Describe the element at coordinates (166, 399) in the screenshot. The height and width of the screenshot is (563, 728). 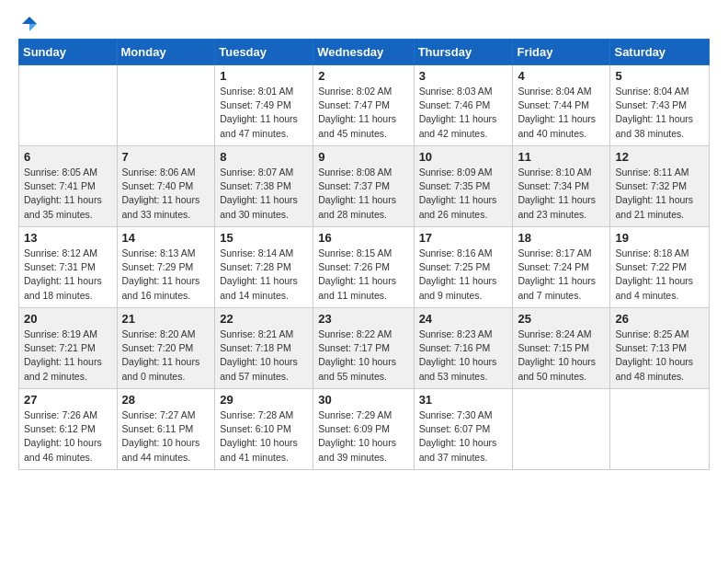
I see `day-number: 28` at that location.